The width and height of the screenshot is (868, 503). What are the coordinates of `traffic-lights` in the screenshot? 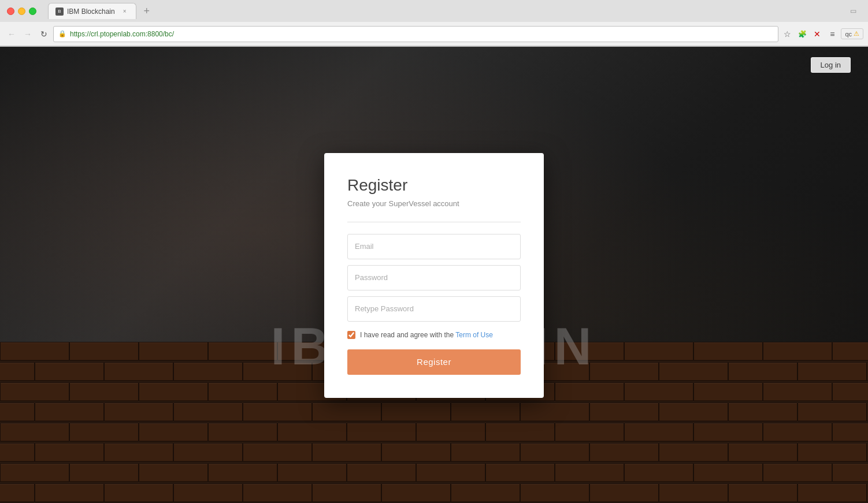 It's located at (22, 12).